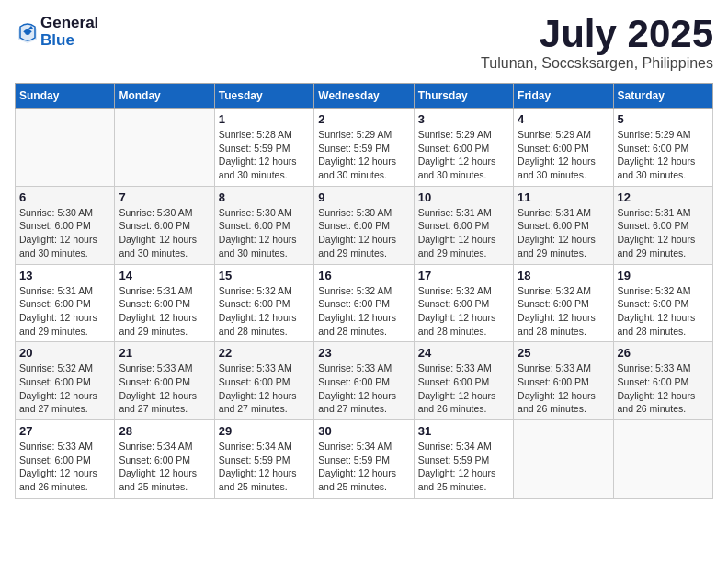 The width and height of the screenshot is (728, 563). What do you see at coordinates (70, 24) in the screenshot?
I see `logo-general: General` at bounding box center [70, 24].